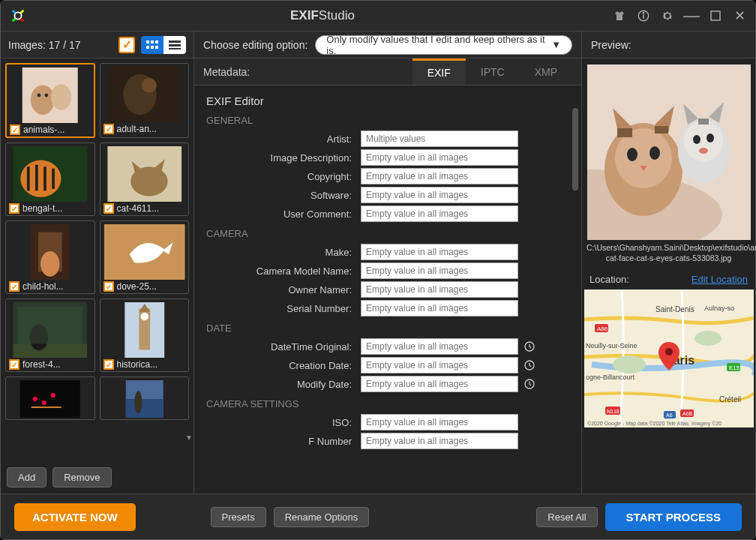 The image size is (756, 540). I want to click on image-count: Images: 17 / 17, so click(60, 45).